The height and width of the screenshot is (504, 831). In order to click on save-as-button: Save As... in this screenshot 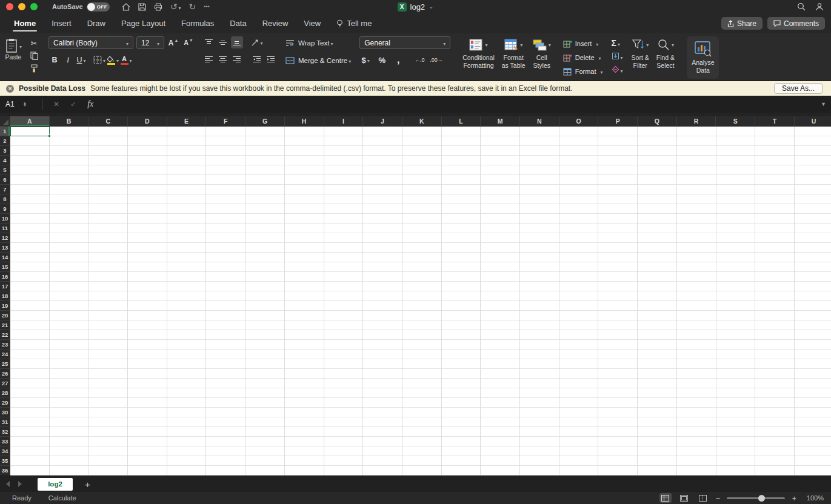, I will do `click(798, 88)`.